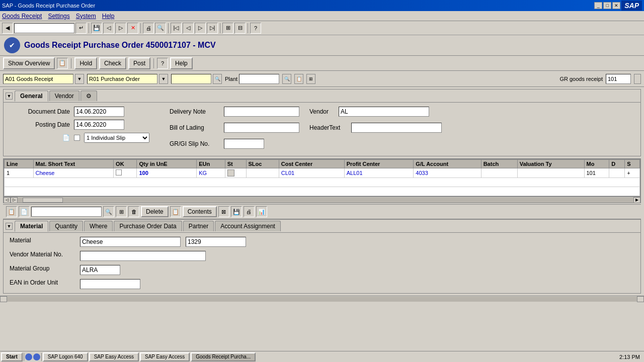 The width and height of the screenshot is (644, 362). I want to click on cell-profit-center: ALL01, so click(379, 173).